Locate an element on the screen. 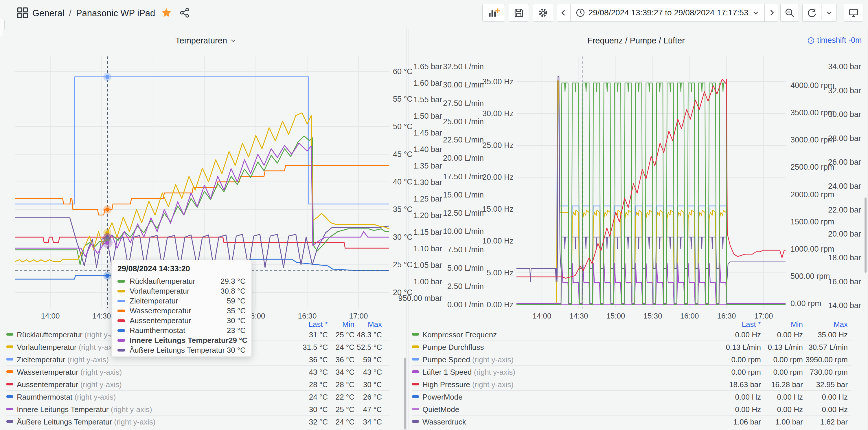 The image size is (868, 430). zoom-out-time-button is located at coordinates (790, 13).